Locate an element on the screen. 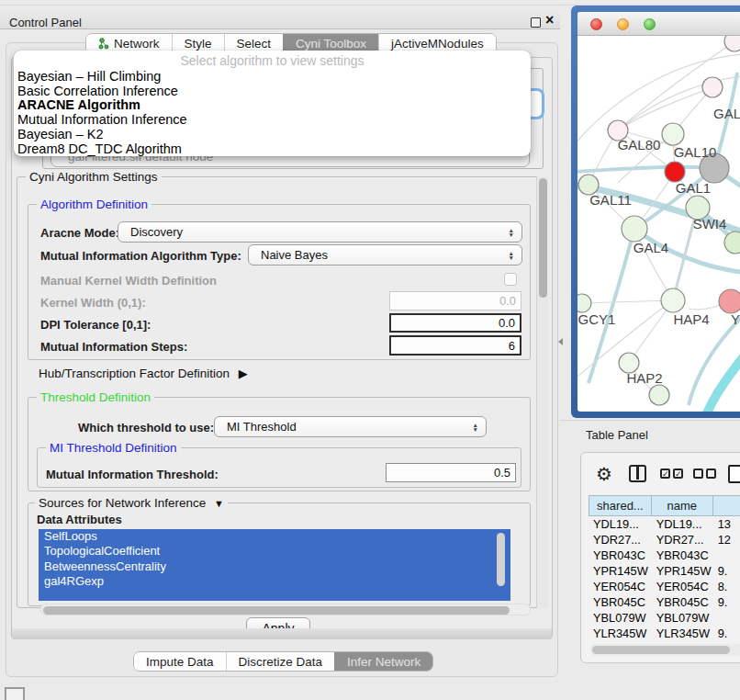  attribute-item-topologicalcoefficient: TopologicalCoefficient is located at coordinates (275, 551).